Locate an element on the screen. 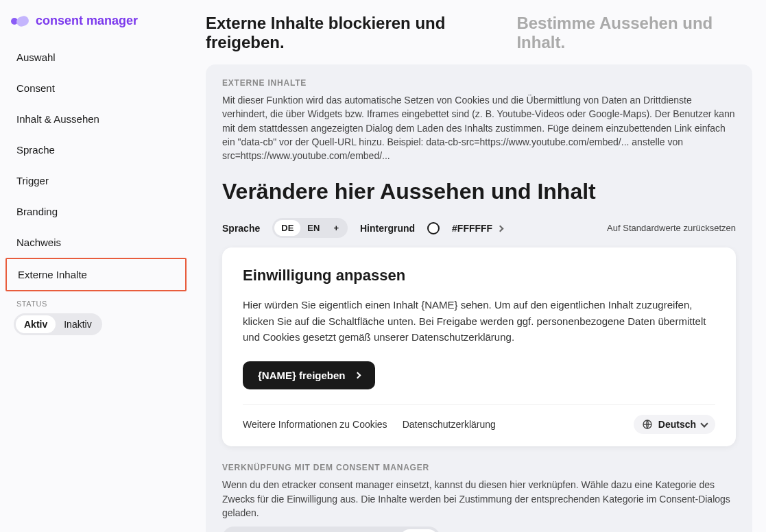 The height and width of the screenshot is (532, 766). page-header: Externe Inhalte blockieren und freigeben… is located at coordinates (479, 32).